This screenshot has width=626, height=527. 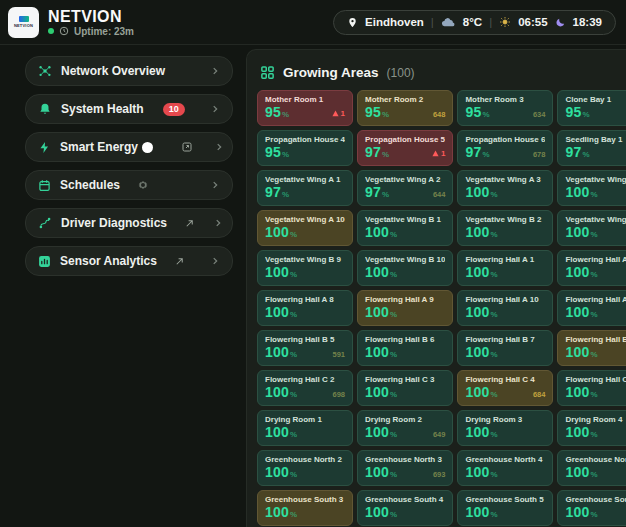 I want to click on growing-area-card: Vegetative Wing B 3 100 % 636, so click(x=592, y=228).